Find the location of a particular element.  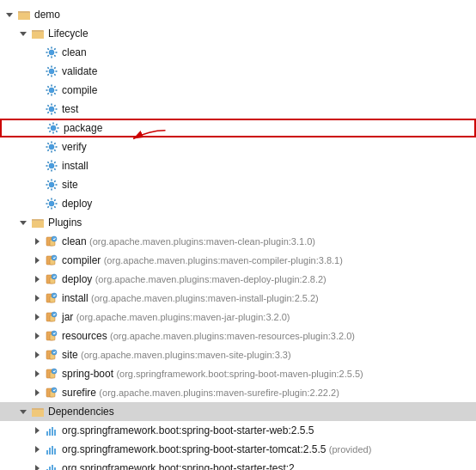

gear-icon-deploy is located at coordinates (52, 204).